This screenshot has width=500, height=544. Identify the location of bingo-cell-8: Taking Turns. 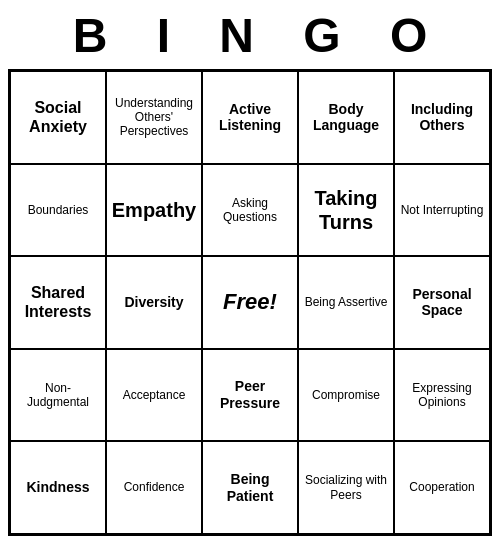
(346, 210).